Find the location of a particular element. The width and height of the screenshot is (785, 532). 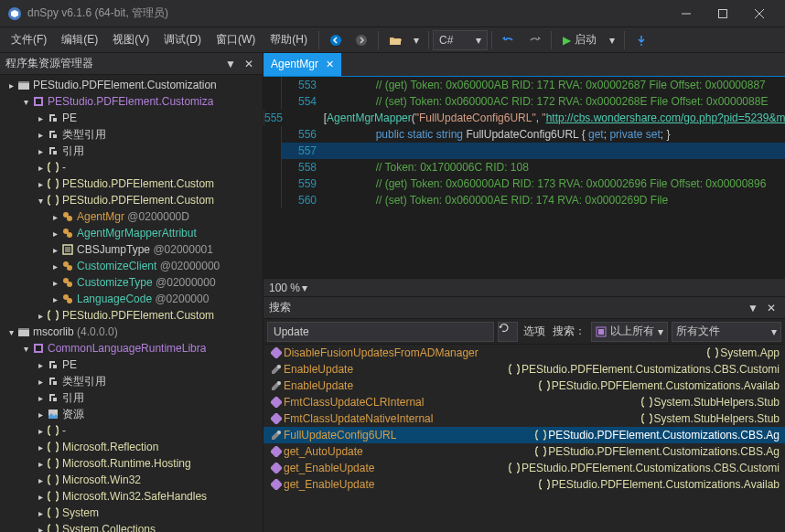

search-input is located at coordinates (381, 332).